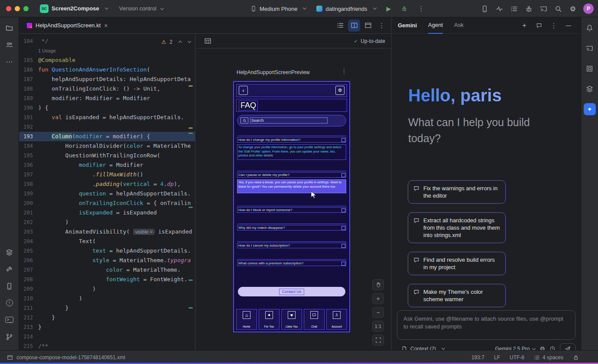 This screenshot has width=598, height=364. What do you see at coordinates (107, 184) in the screenshot?
I see `code-line: 198 .padding(vertical = 4.dp),` at bounding box center [107, 184].